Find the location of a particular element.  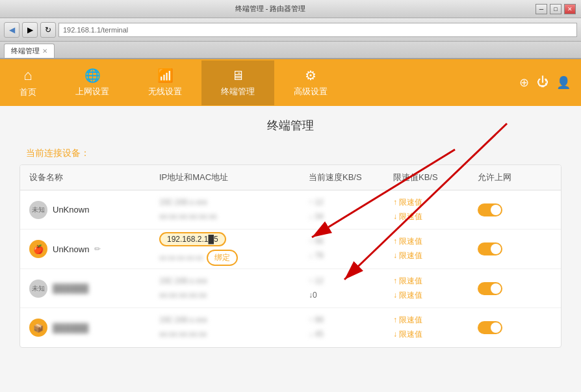

nav-item-home: ⌂ 首页 is located at coordinates (28, 83).